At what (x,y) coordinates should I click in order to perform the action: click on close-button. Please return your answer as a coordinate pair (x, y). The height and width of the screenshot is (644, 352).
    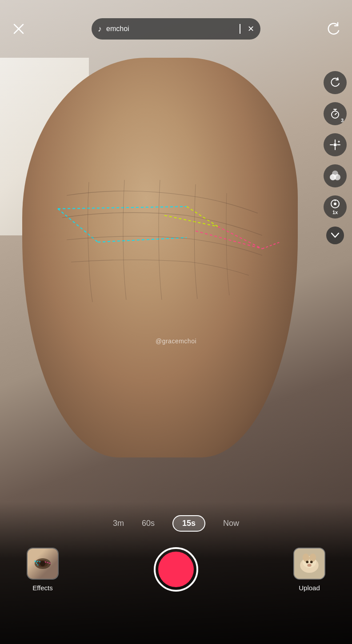
    Looking at the image, I should click on (19, 29).